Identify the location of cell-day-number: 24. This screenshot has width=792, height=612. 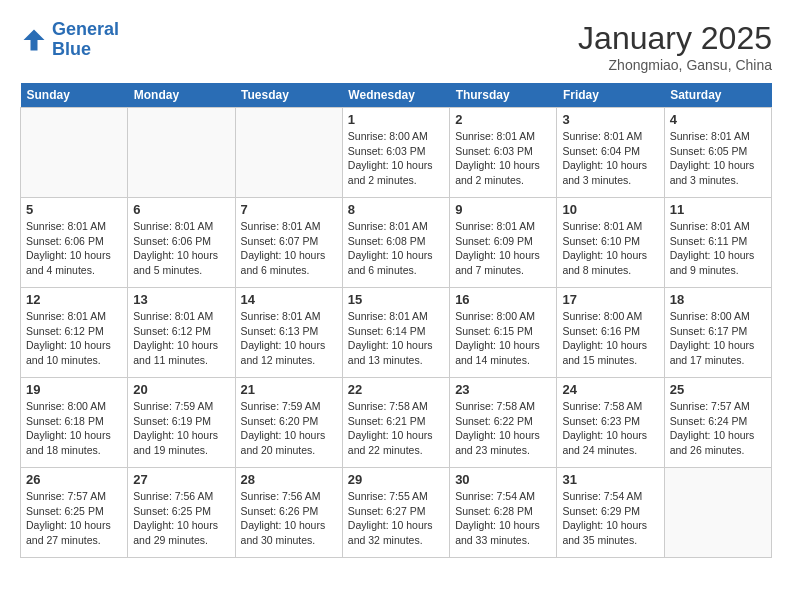
(610, 390).